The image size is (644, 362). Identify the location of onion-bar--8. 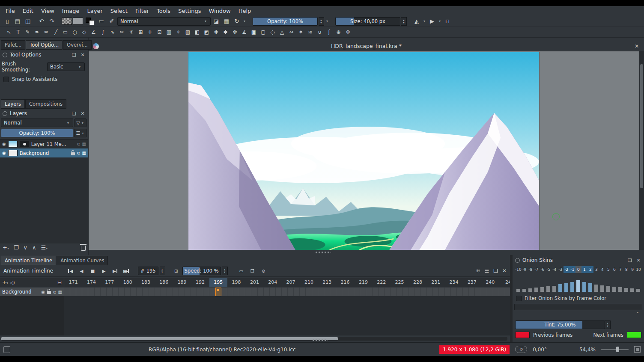
(530, 290).